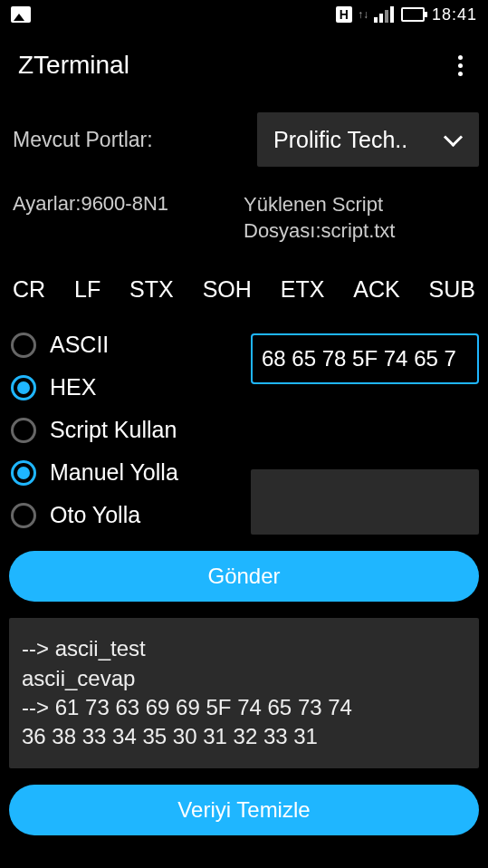 This screenshot has width=488, height=868. Describe the element at coordinates (413, 14) in the screenshot. I see `battery-icon` at that location.